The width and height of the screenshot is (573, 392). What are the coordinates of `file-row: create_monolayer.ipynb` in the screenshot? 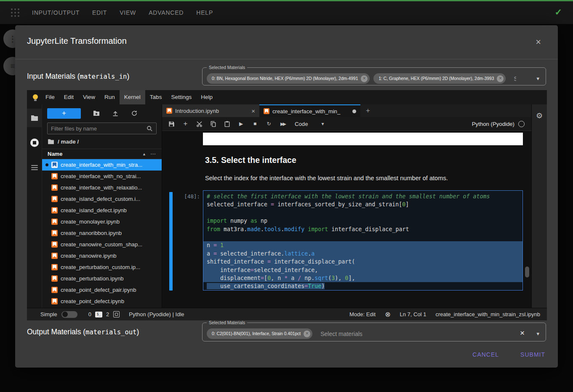 It's located at (102, 221).